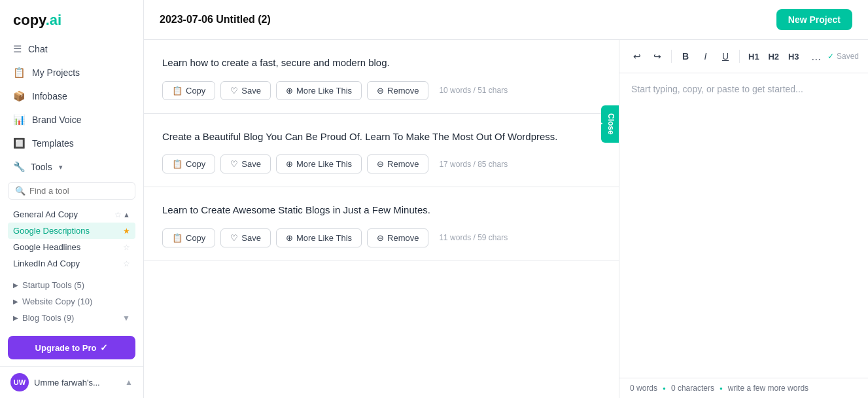 The height and width of the screenshot is (398, 868). Describe the element at coordinates (127, 231) in the screenshot. I see `star-icon: ★` at that location.